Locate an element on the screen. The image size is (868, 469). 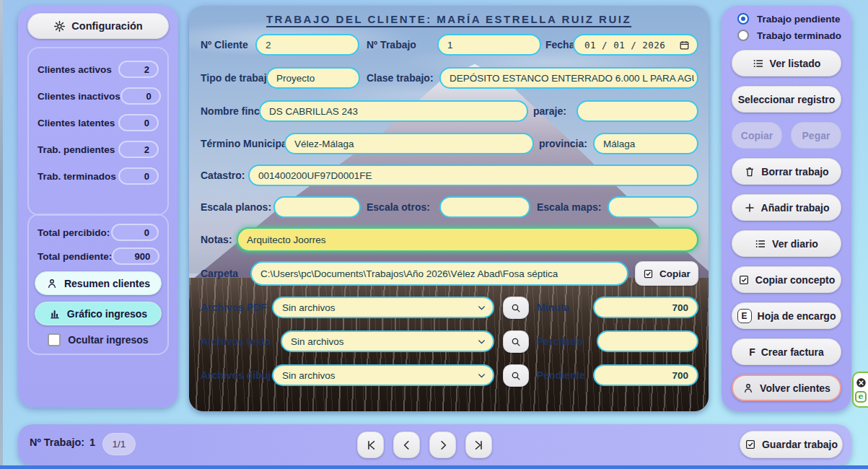
tipo-trabajo-input is located at coordinates (313, 78).